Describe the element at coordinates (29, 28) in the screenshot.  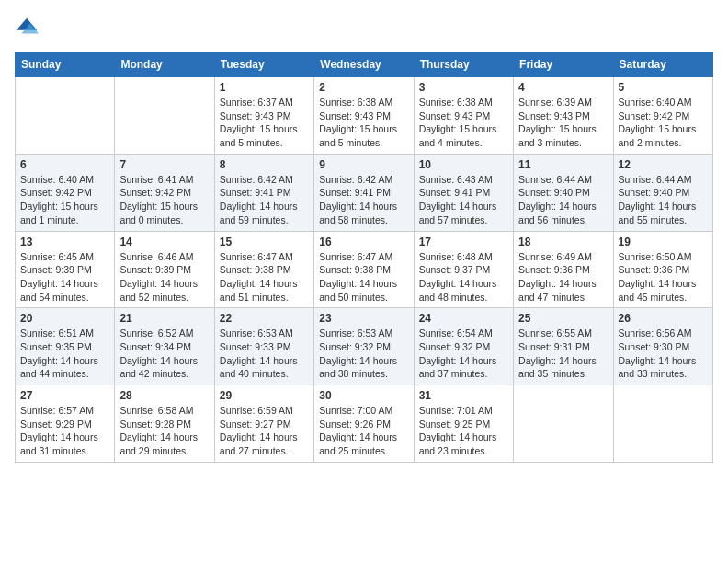
I see `logo` at that location.